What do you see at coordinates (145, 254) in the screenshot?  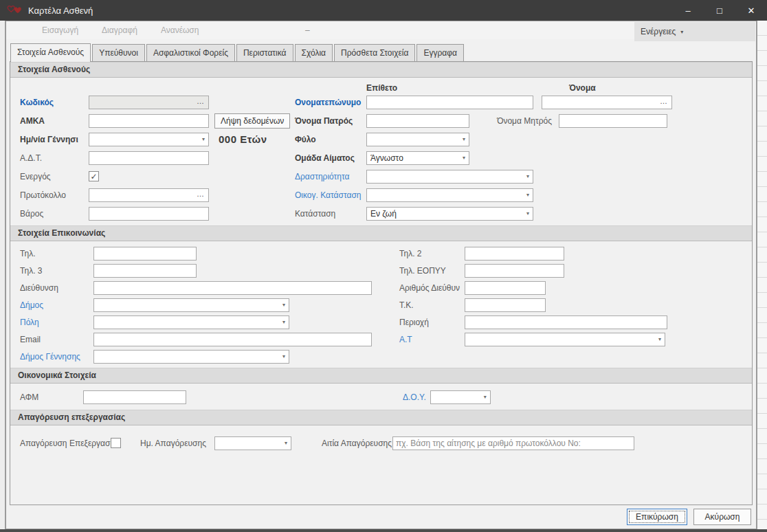 I see `phone-input` at bounding box center [145, 254].